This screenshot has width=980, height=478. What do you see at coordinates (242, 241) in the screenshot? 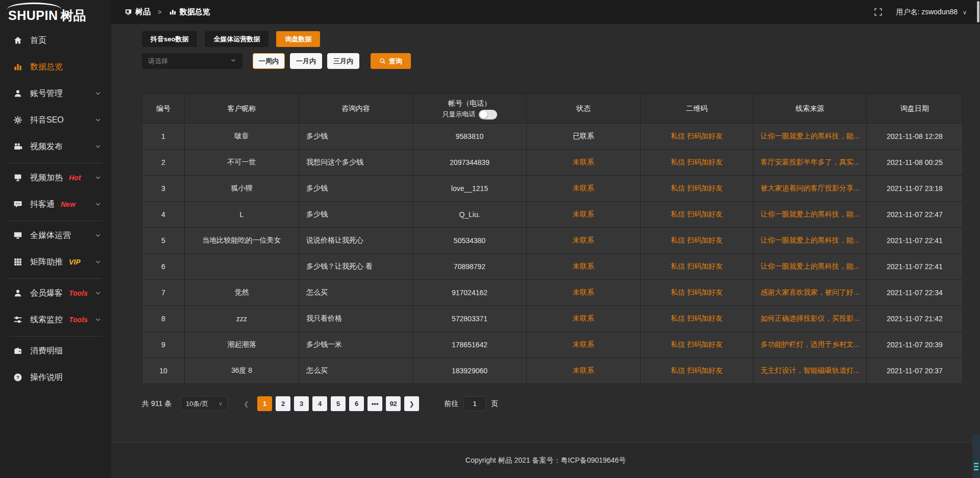
I see `cell-nickname: 当地比较能吃的一位美女` at bounding box center [242, 241].